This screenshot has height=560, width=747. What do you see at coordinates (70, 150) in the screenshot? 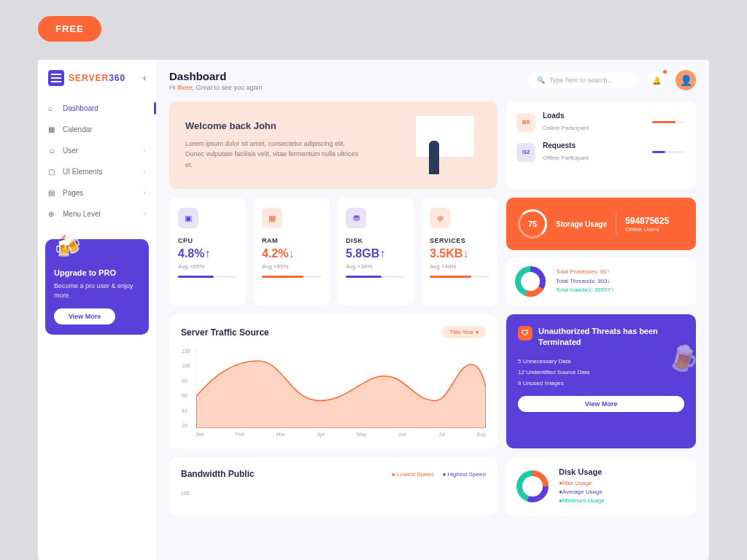
I see `nav-label: User` at bounding box center [70, 150].